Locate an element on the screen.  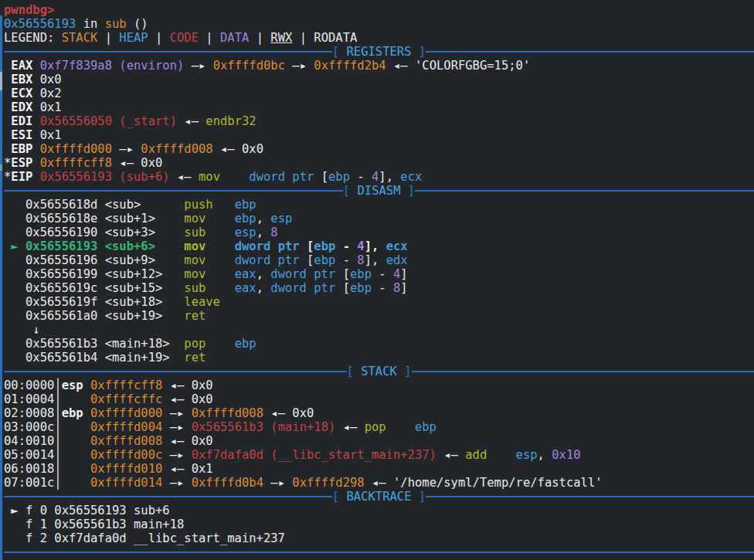
frame: f 0 0x56556193 sub+6 is located at coordinates (97, 511).